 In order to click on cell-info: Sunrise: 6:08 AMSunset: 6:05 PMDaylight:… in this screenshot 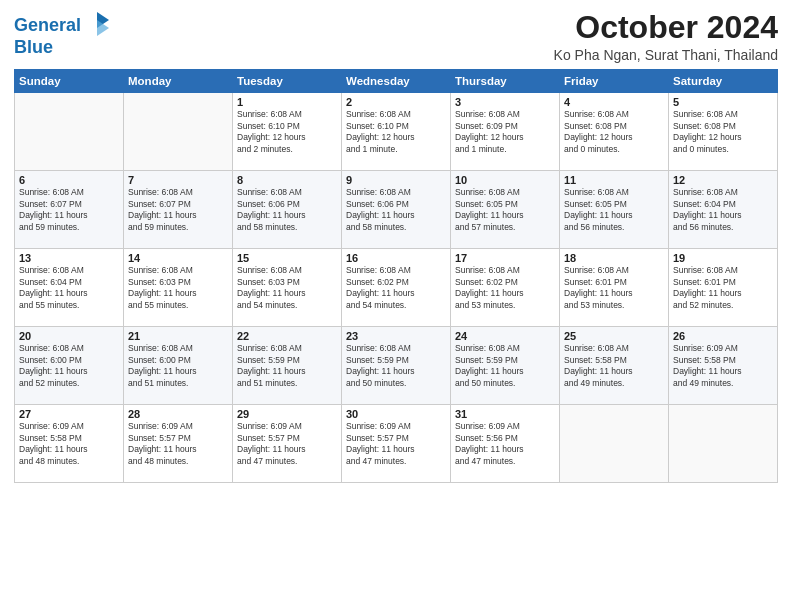, I will do `click(614, 210)`.